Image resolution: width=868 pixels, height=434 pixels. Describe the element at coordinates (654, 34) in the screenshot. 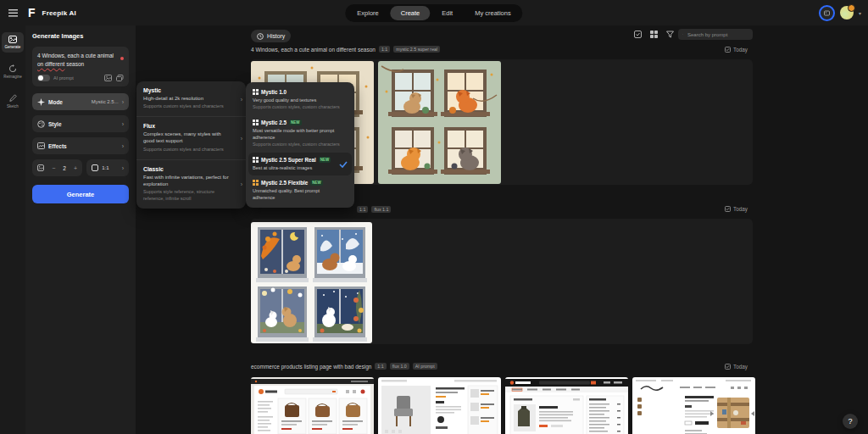

I see `grid-view-icon` at that location.